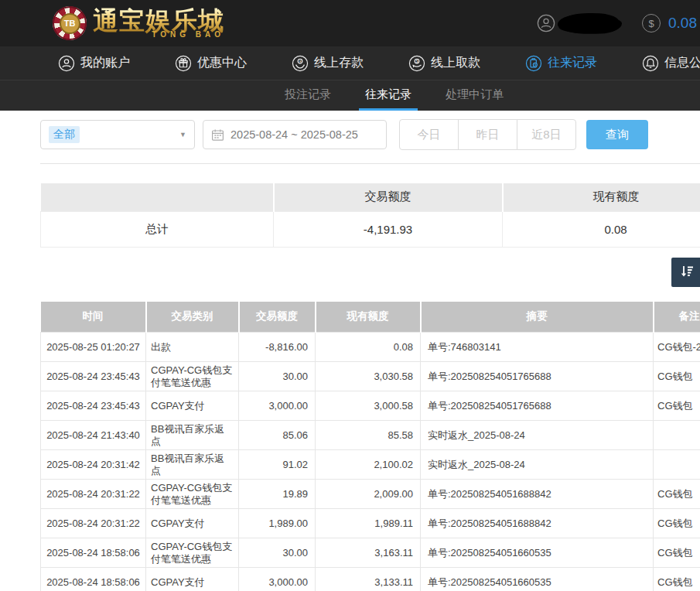 The width and height of the screenshot is (700, 591). I want to click on cell-summary: 单号:746803141, so click(537, 347).